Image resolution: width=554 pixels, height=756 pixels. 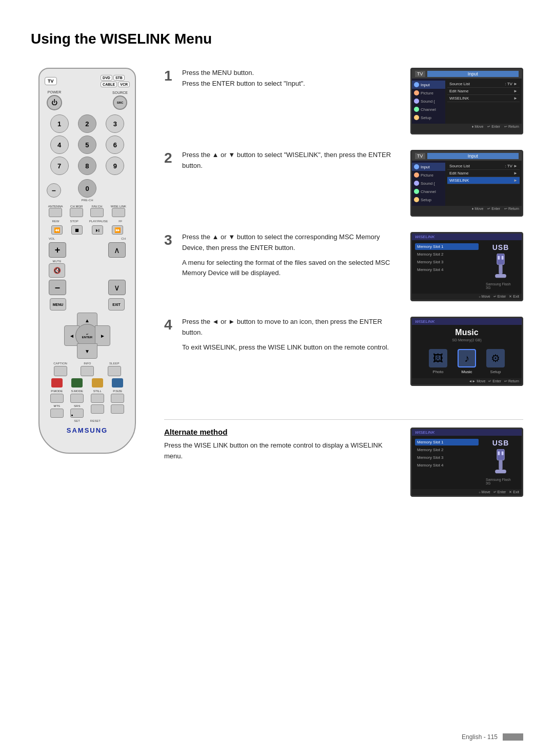 What do you see at coordinates (61, 371) in the screenshot?
I see `caption-button` at bounding box center [61, 371].